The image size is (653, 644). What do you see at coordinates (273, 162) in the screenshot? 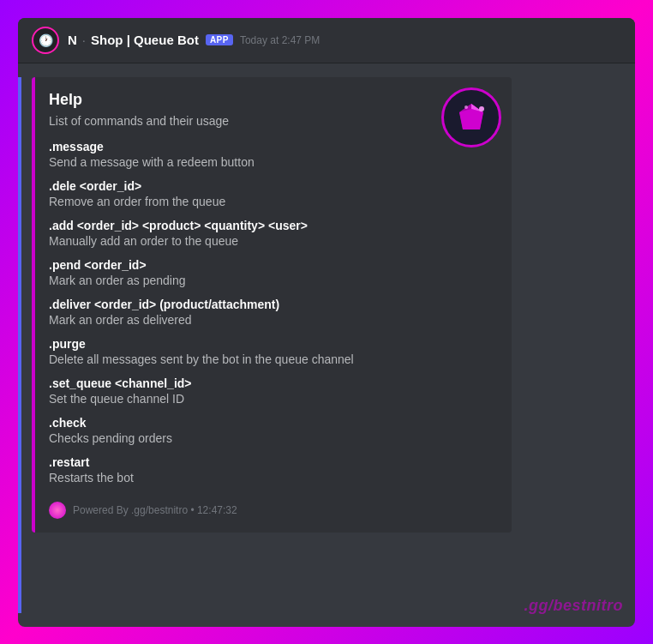
I see `command-desc-0: Send a message with a redeem button` at bounding box center [273, 162].